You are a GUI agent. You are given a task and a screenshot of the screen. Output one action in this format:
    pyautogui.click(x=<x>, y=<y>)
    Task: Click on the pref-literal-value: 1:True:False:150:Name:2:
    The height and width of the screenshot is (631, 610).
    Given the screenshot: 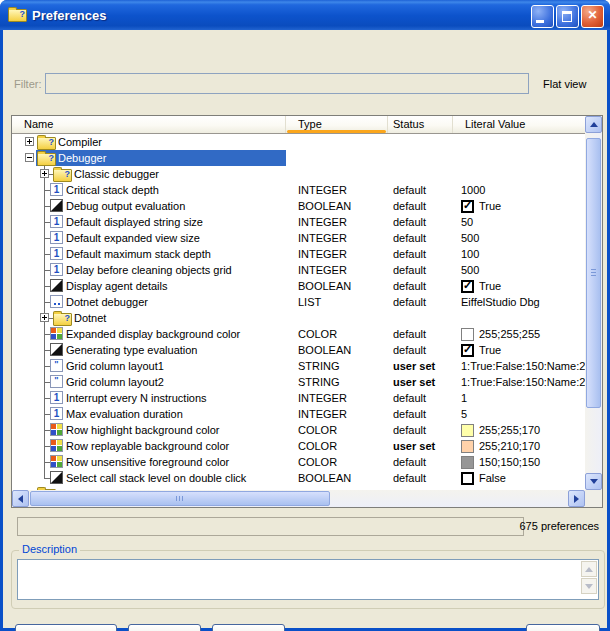 What is the action you would take?
    pyautogui.click(x=523, y=366)
    